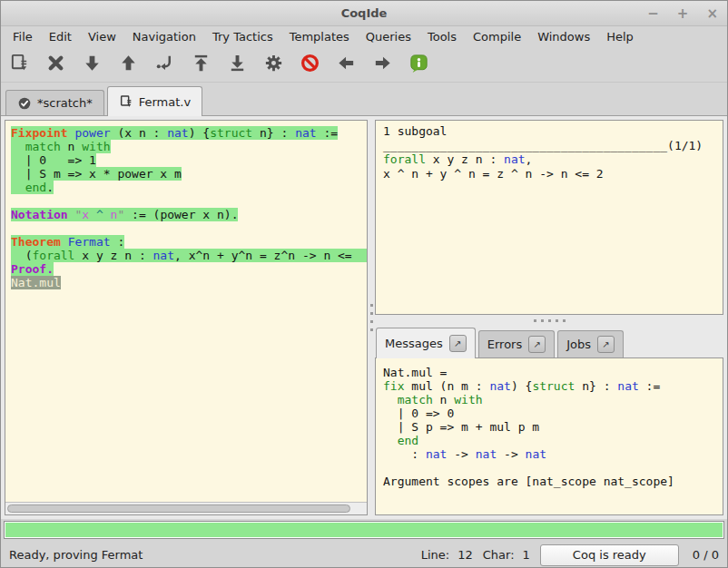  What do you see at coordinates (201, 64) in the screenshot?
I see `go-to-start-button` at bounding box center [201, 64].